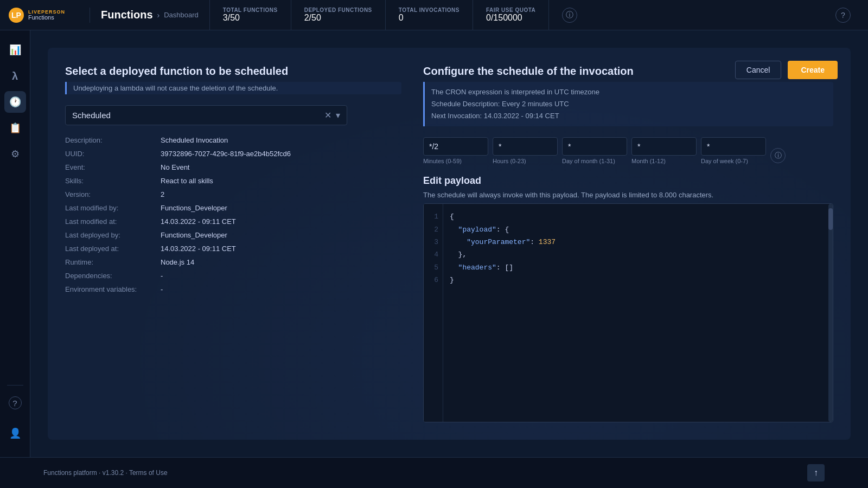 Image resolution: width=868 pixels, height=488 pixels. Describe the element at coordinates (150, 15) in the screenshot. I see `functions-breadcrumb: Functions › Dashboard` at that location.